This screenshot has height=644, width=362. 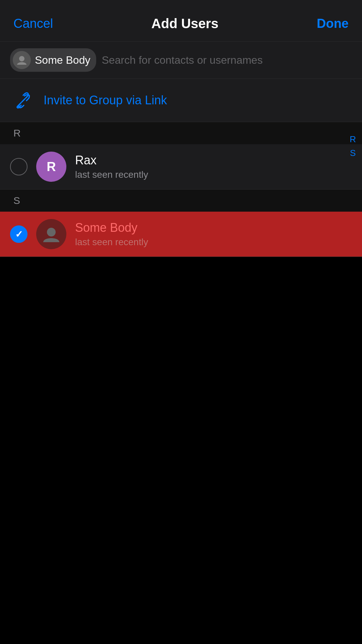 I want to click on search-bar: Some Body Search for contacts or usernam…, so click(x=181, y=60).